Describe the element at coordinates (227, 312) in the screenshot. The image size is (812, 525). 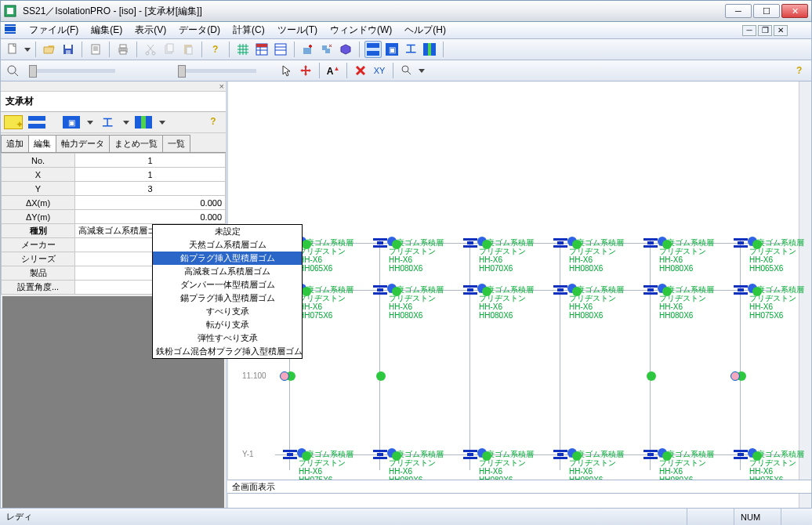
I see `dropdown-option: すべり支承` at that location.